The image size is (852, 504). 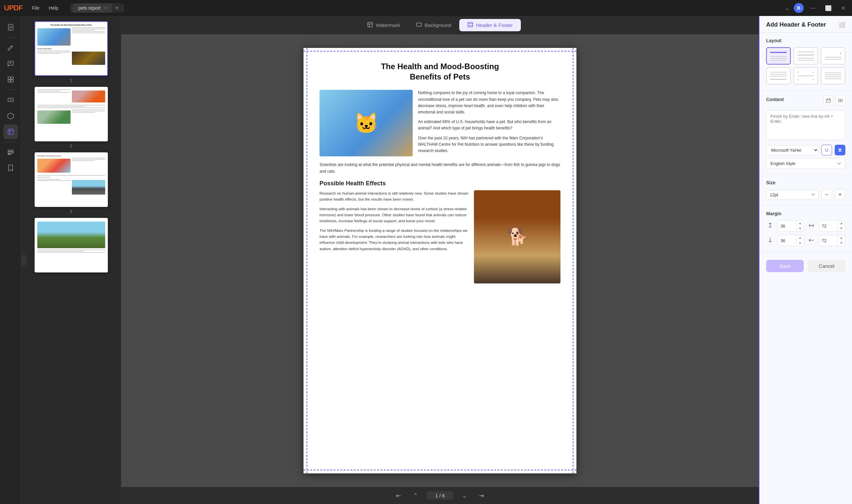 I want to click on menu-help: Help, so click(x=53, y=8).